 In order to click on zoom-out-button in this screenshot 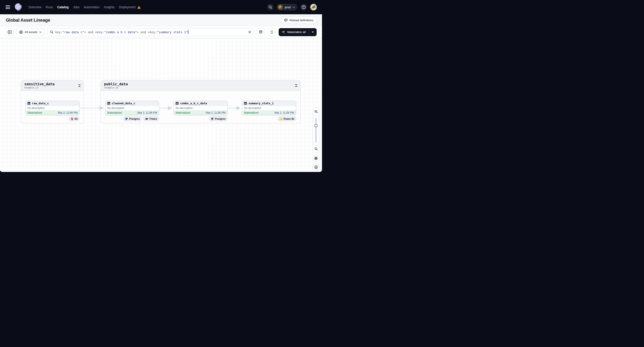, I will do `click(316, 149)`.